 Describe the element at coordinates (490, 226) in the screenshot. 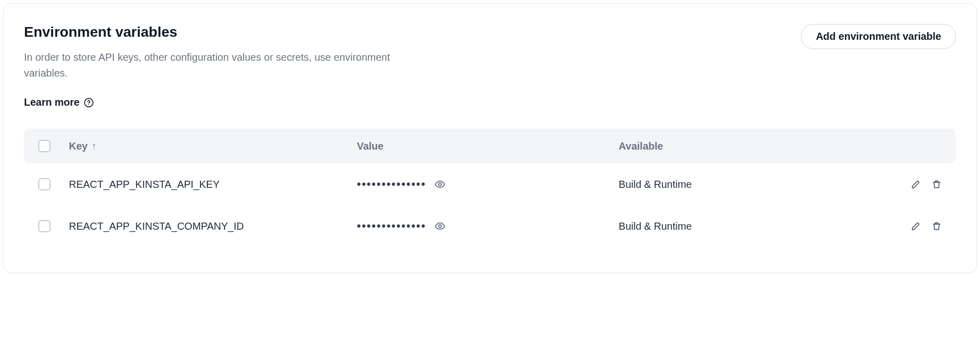

I see `table-row: REACT_APP_KINSTA_COMPANY_ID ••••••••••••…` at that location.